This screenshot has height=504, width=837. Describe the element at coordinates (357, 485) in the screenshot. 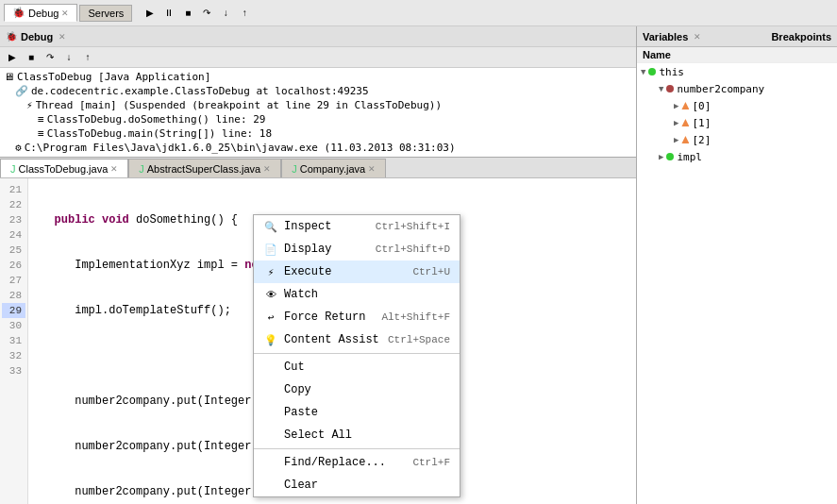

I see `menu-item-clear: Clear` at that location.